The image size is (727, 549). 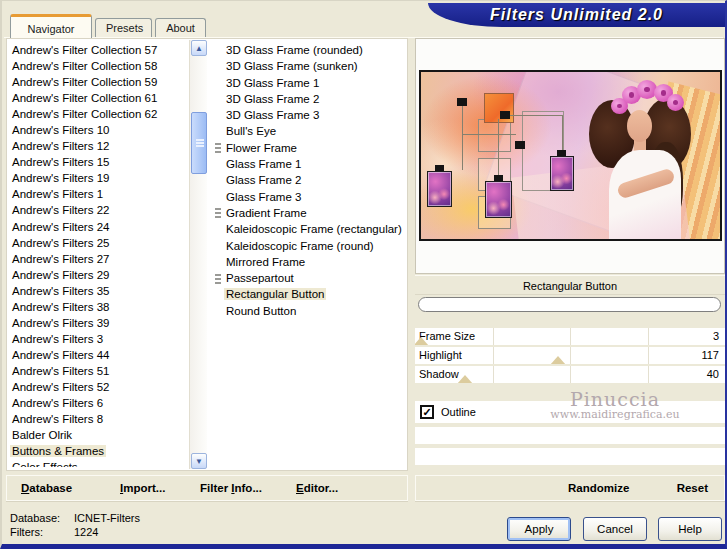 I want to click on check-icon: ✓, so click(x=426, y=412).